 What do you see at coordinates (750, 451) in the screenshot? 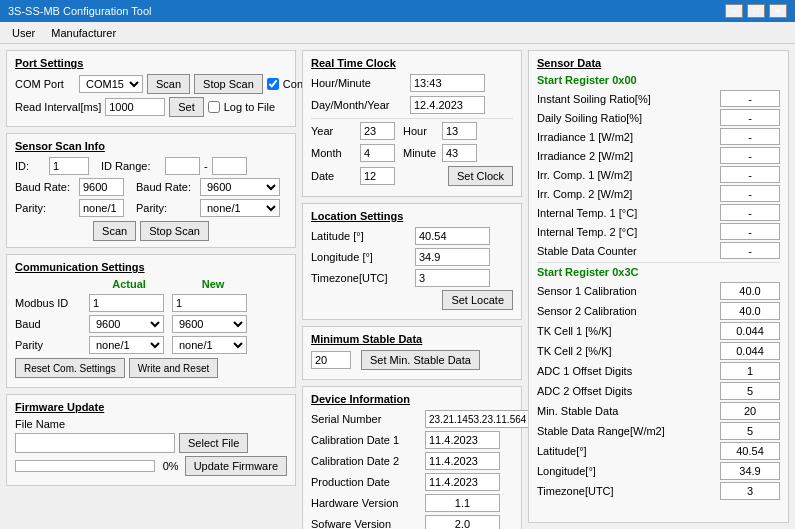
I see `sensor-latitude-value` at bounding box center [750, 451].